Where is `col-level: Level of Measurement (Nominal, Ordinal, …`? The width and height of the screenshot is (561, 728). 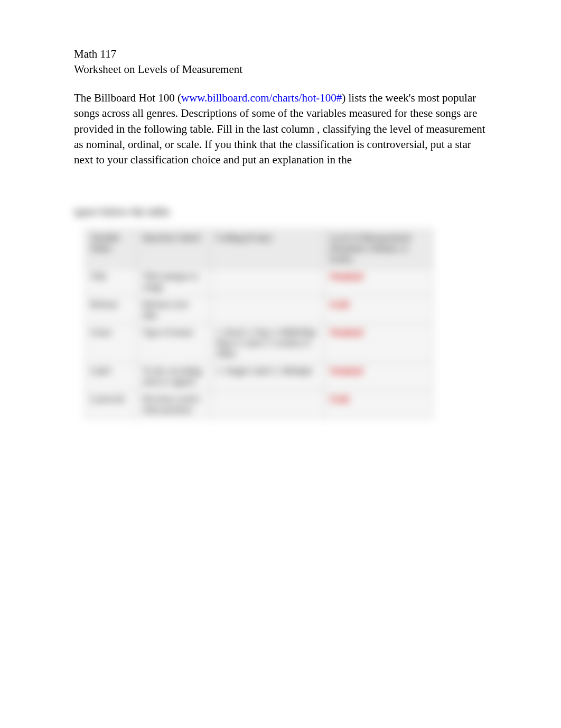 col-level: Level of Measurement (Nominal, Ordinal, … is located at coordinates (379, 248).